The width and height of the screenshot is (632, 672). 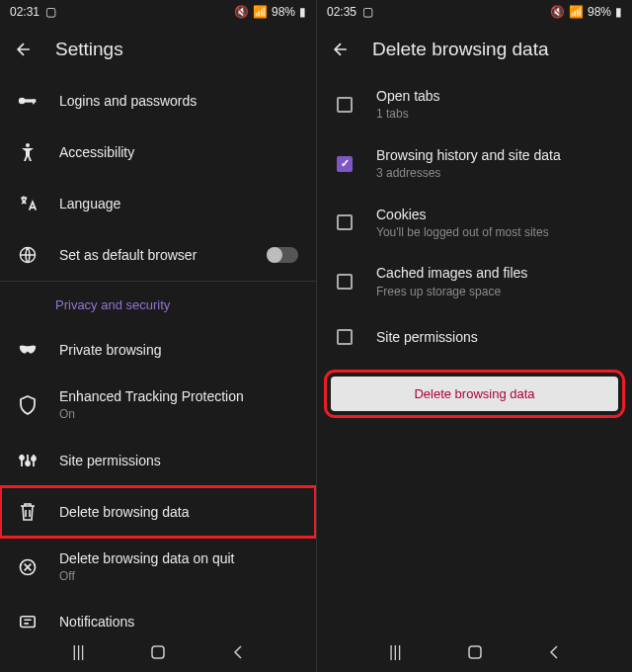 I want to click on toggle-default-browser, so click(x=282, y=255).